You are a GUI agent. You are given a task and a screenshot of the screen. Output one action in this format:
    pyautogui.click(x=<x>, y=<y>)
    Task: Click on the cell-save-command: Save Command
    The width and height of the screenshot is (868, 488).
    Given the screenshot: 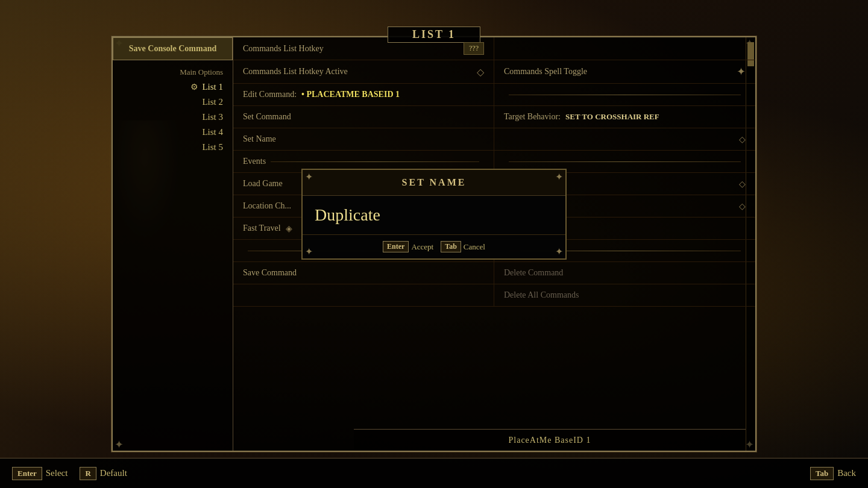 What is the action you would take?
    pyautogui.click(x=364, y=273)
    